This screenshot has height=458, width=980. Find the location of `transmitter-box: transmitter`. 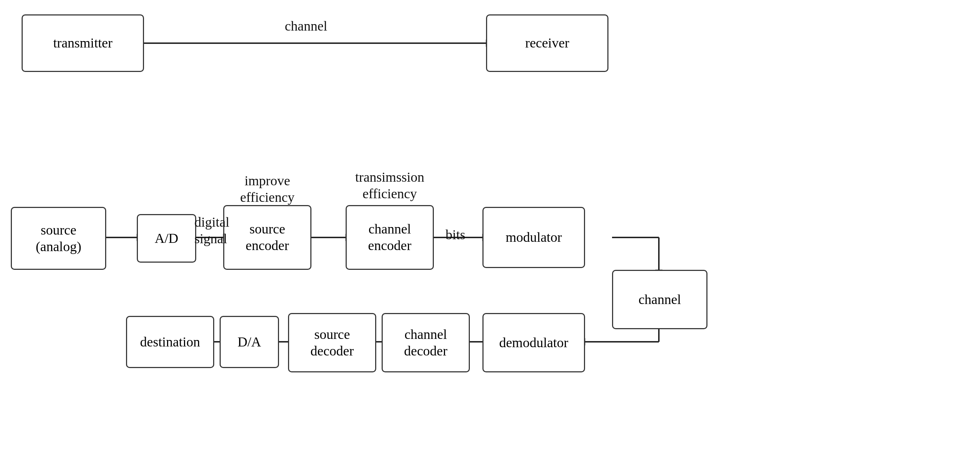

transmitter-box: transmitter is located at coordinates (83, 43).